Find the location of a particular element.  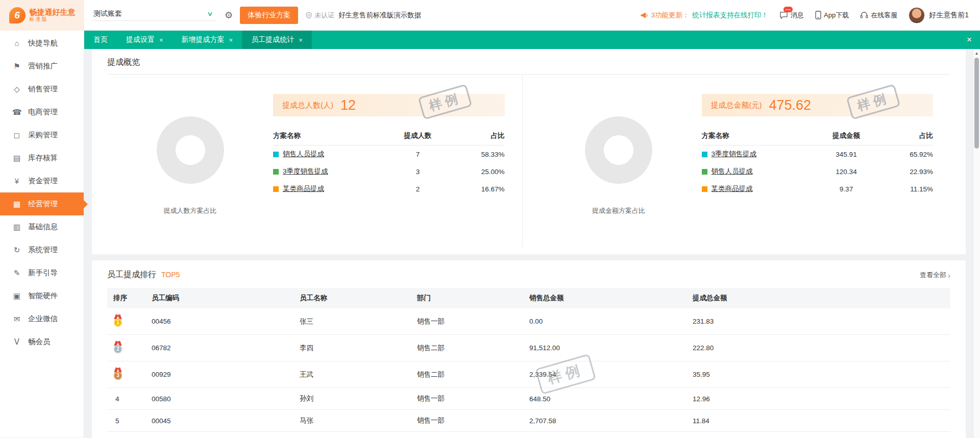

amount-plan-table: 方案名称 提成金额 占比 3季度销售提成 345.91 65.92% is located at coordinates (818, 162).